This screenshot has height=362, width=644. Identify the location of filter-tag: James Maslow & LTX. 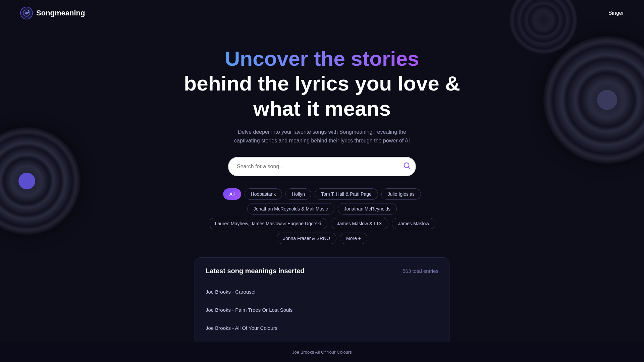
(360, 224).